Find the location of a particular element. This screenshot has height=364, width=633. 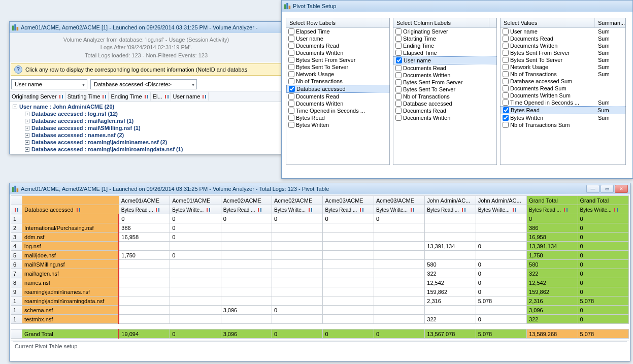

combo-user-name: User name is located at coordinates (49, 84).